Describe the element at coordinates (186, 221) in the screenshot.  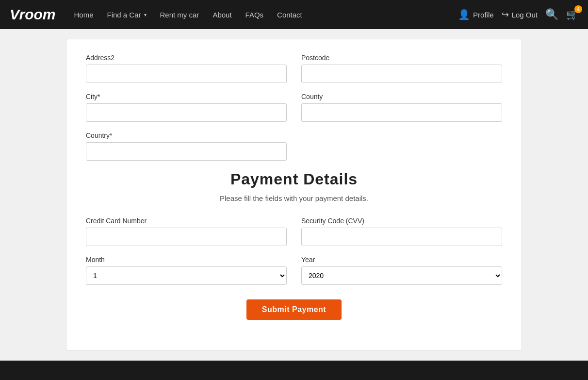
I see `cc-label: Credit Card Number` at that location.